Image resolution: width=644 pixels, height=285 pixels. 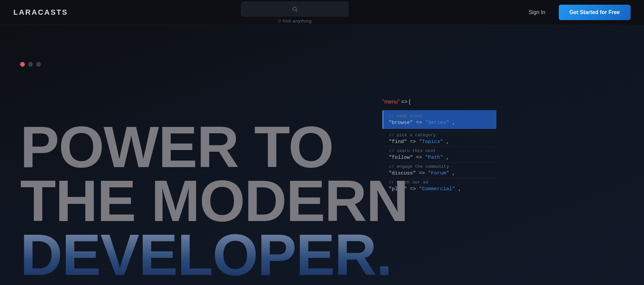 I want to click on search-hint: // find anything, so click(x=295, y=21).